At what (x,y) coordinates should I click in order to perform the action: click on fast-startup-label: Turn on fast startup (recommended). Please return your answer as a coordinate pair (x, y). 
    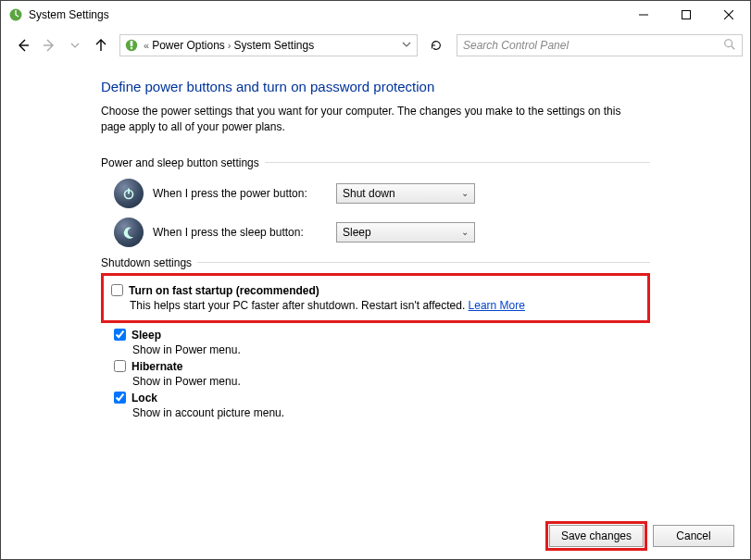
    Looking at the image, I should click on (224, 291).